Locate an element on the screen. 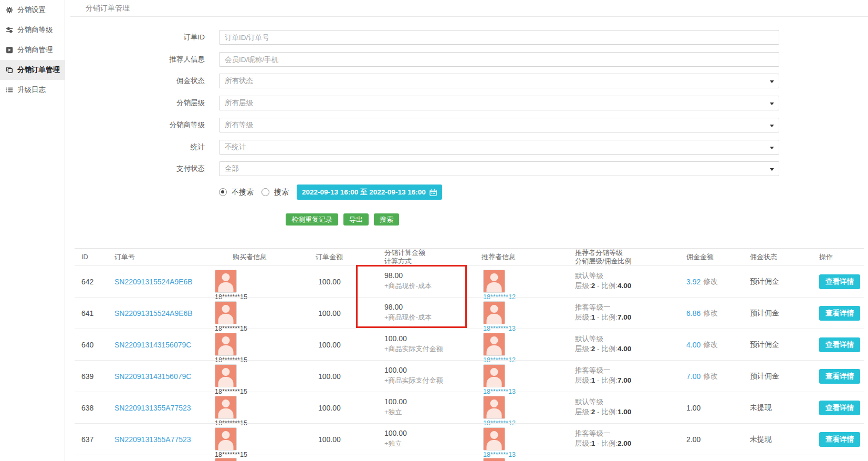 This screenshot has height=461, width=868. order-id: 642 is located at coordinates (87, 282).